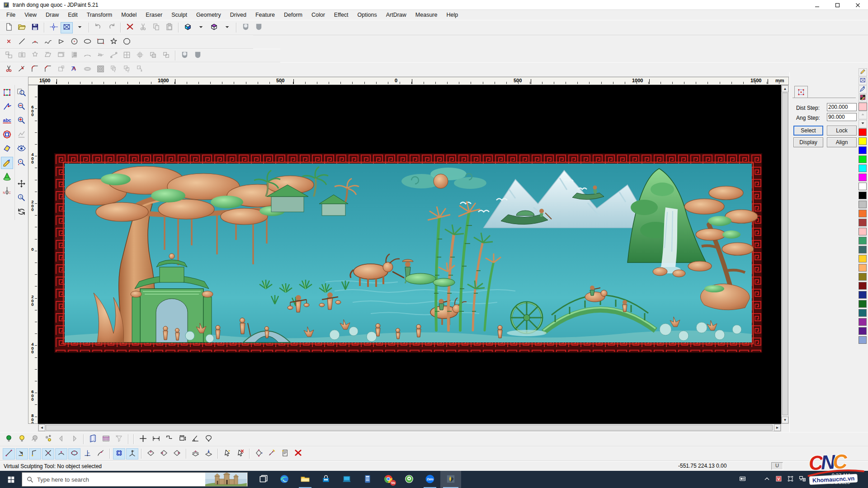 The height and width of the screenshot is (488, 868). What do you see at coordinates (11, 15) in the screenshot?
I see `menu-file: File` at bounding box center [11, 15].